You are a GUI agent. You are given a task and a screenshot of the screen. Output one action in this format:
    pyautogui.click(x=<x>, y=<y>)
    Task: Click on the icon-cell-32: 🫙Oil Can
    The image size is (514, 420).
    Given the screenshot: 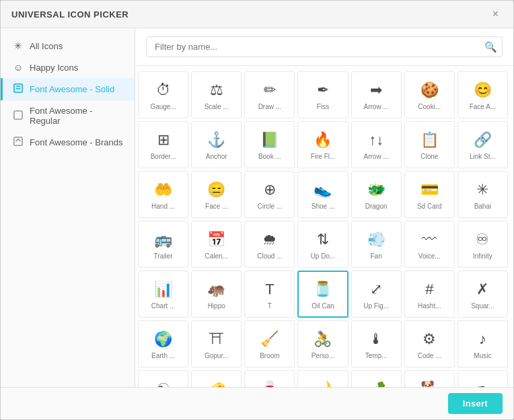 What is the action you would take?
    pyautogui.click(x=323, y=294)
    